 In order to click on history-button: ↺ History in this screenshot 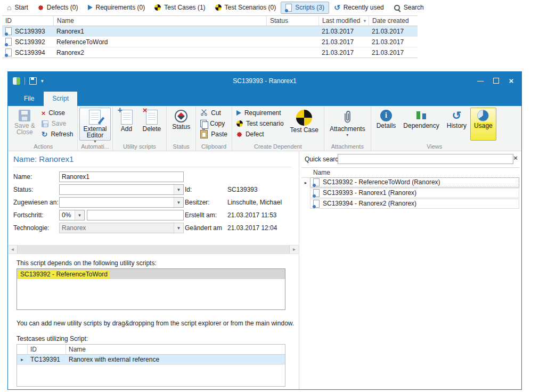, I will do `click(457, 124)`.